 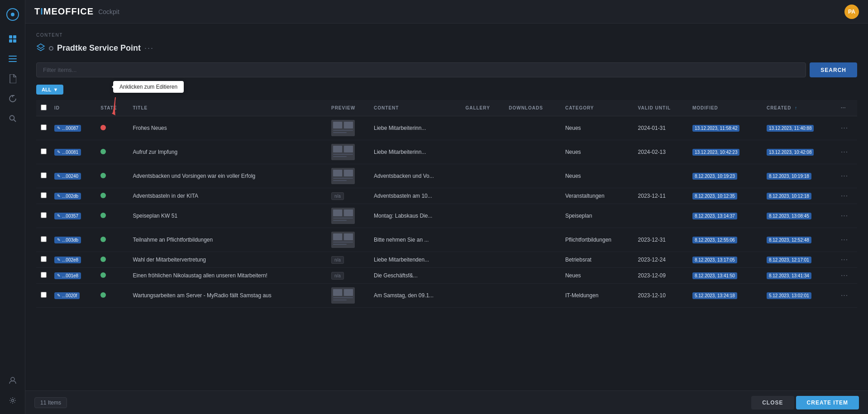 What do you see at coordinates (13, 99) in the screenshot?
I see `refresh-icon` at bounding box center [13, 99].